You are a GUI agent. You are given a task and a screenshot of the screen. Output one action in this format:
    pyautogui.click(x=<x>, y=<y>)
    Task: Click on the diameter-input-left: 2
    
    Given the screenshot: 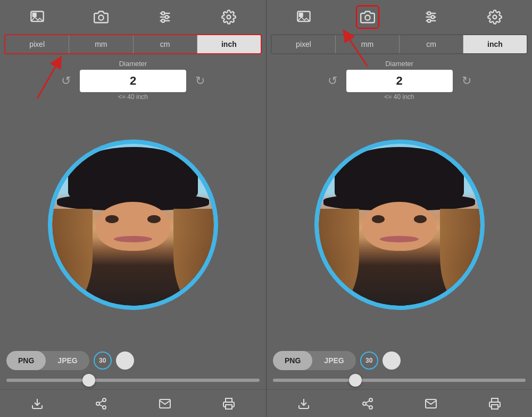 What is the action you would take?
    pyautogui.click(x=133, y=81)
    